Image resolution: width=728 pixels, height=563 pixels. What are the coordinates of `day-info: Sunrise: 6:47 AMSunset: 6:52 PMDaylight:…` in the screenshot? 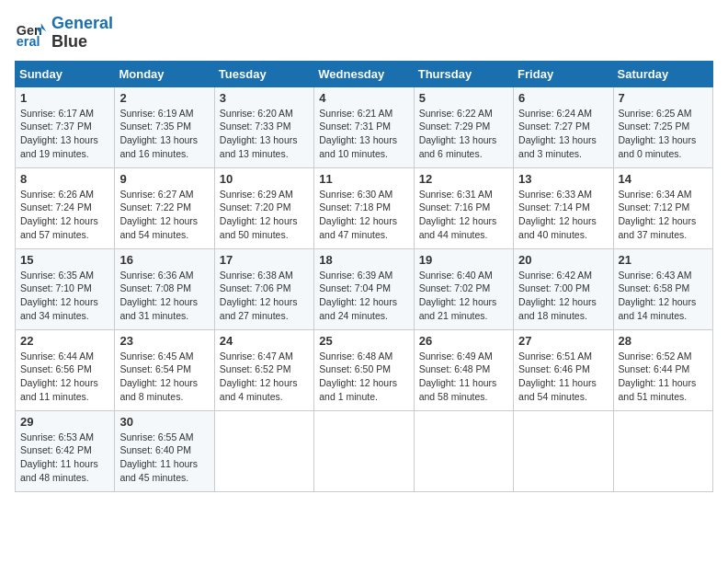 It's located at (259, 376).